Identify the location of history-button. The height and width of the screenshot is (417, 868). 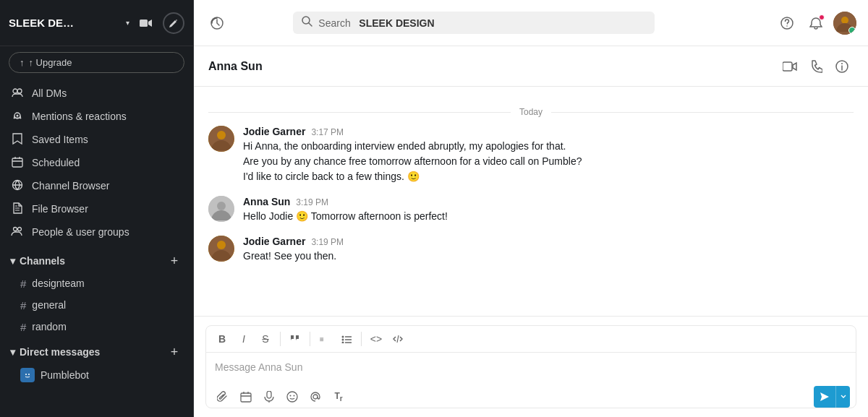
(217, 23).